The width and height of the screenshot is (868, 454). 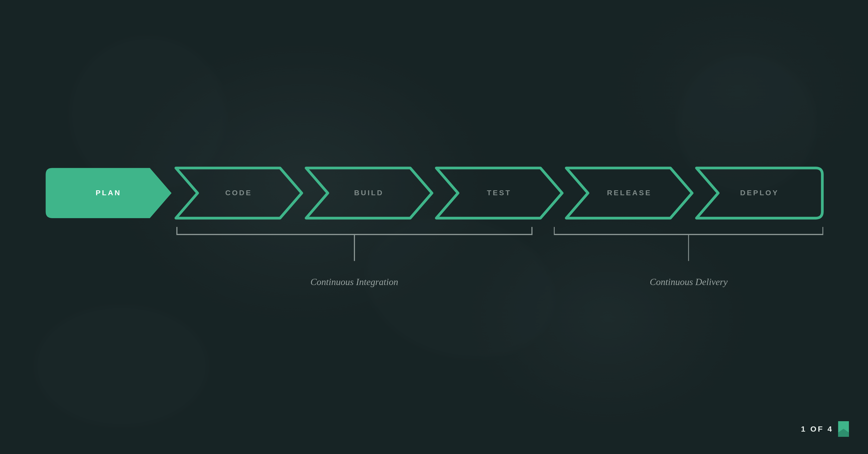 What do you see at coordinates (499, 193) in the screenshot?
I see `pipeline-step-label: TEST` at bounding box center [499, 193].